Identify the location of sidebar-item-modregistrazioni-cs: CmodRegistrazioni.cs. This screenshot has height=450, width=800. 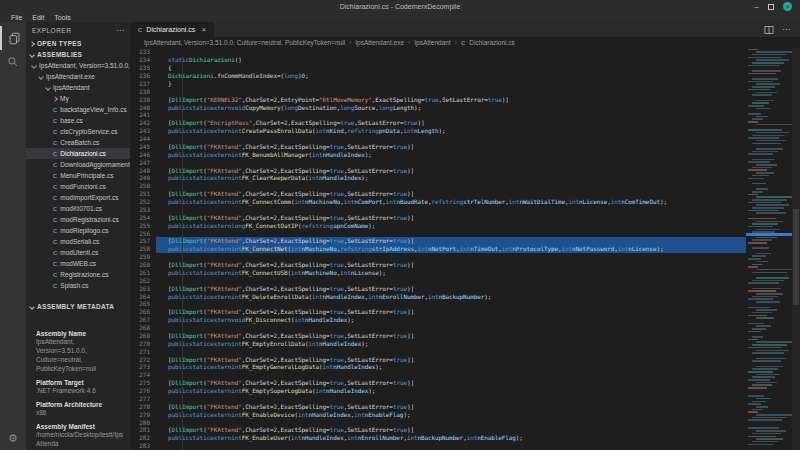
(78, 220).